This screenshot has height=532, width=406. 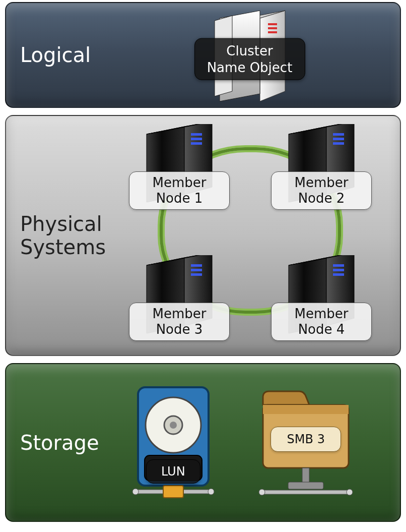 What do you see at coordinates (173, 443) in the screenshot?
I see `hard-disk-icon` at bounding box center [173, 443].